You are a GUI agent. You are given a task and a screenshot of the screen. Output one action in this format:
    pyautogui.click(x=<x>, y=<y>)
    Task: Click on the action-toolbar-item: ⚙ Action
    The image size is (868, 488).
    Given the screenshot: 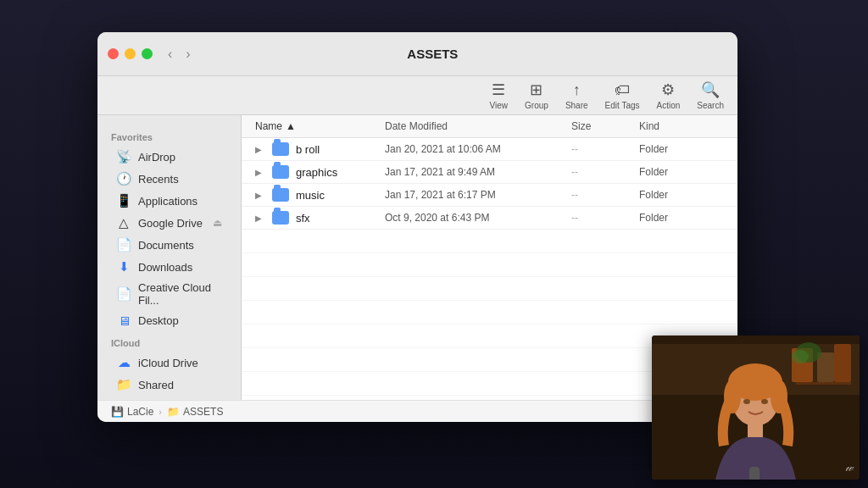 What is the action you would take?
    pyautogui.click(x=669, y=95)
    